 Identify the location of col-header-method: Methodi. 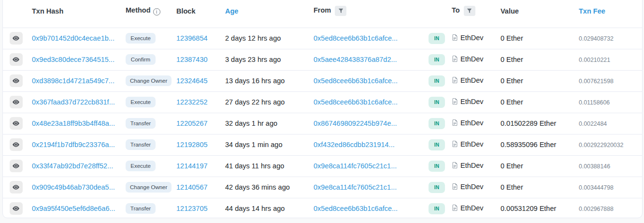
(148, 14).